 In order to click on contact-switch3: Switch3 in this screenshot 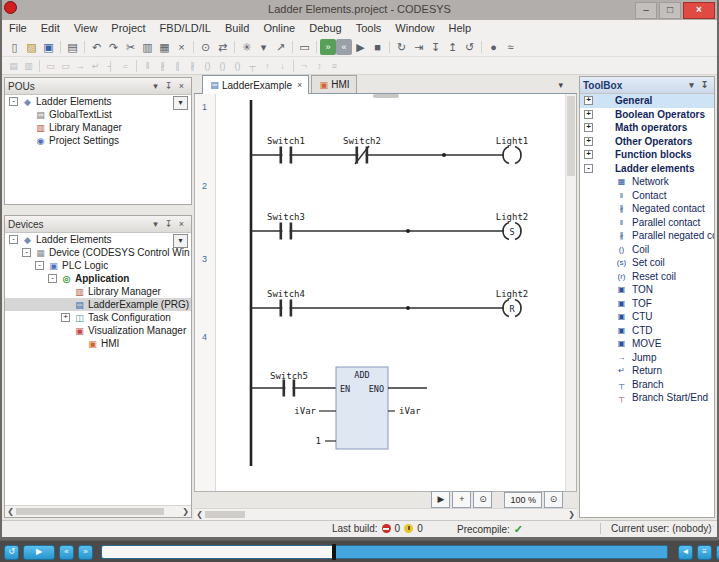, I will do `click(286, 226)`.